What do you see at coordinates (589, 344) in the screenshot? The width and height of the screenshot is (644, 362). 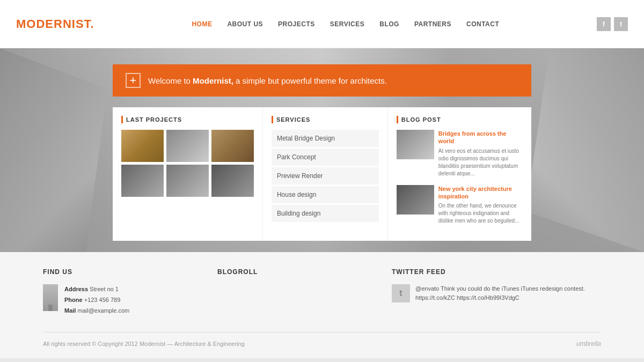 I see `footer-brand: umbrella` at bounding box center [589, 344].